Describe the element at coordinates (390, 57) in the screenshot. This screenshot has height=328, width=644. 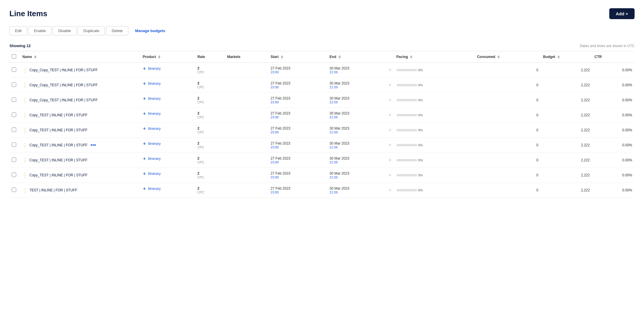
I see `th-pacing-spacer` at that location.